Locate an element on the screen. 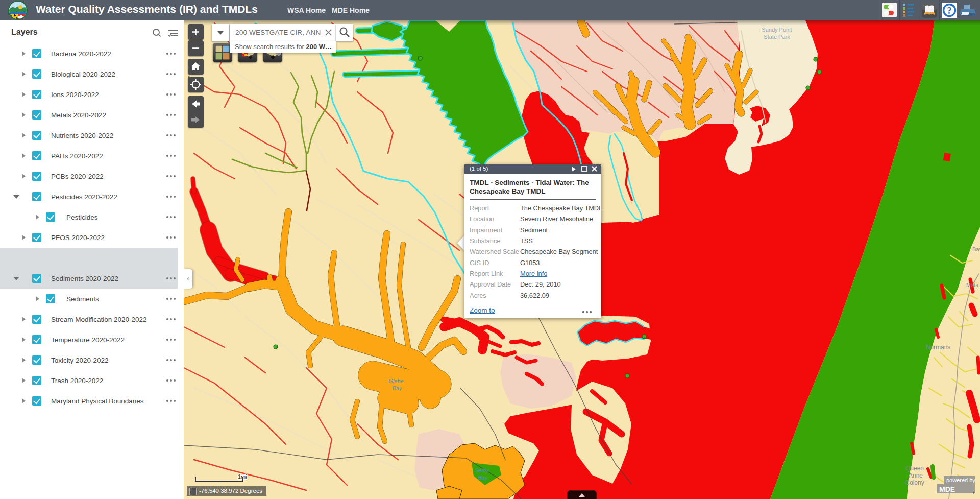 The height and width of the screenshot is (499, 980). svg-text: Mata is located at coordinates (973, 285).